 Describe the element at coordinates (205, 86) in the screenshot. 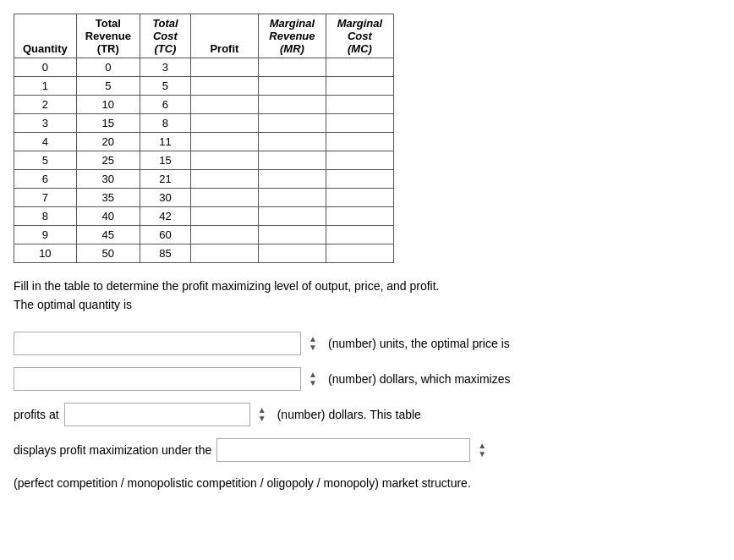

I see `table-row: 155` at that location.